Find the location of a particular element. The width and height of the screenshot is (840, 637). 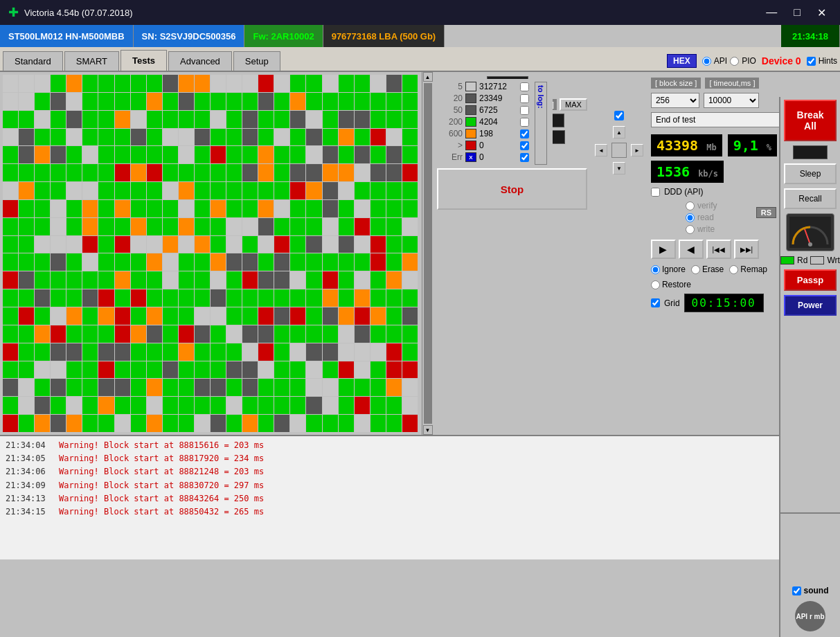

skip-forward-button: ▶▶| is located at coordinates (747, 249).